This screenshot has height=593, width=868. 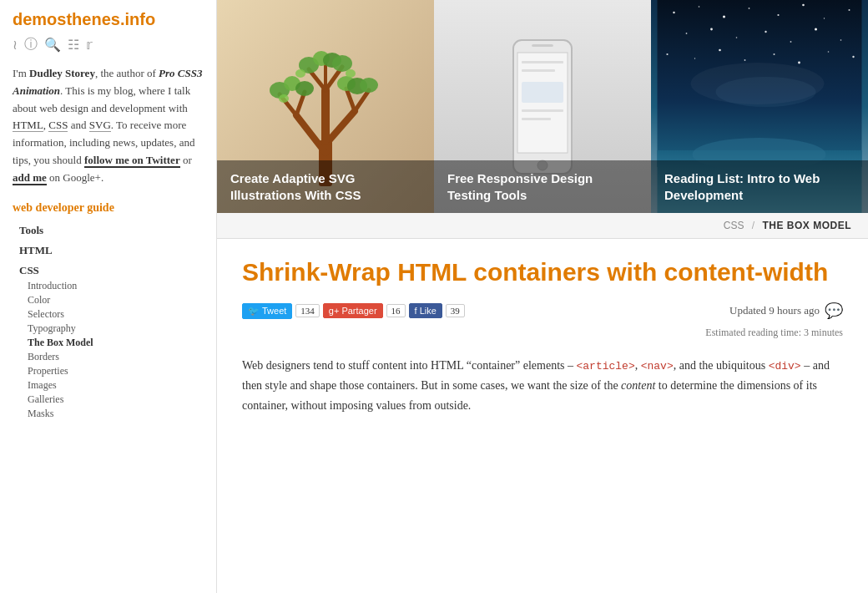 I want to click on partager-count: 16, so click(x=396, y=311).